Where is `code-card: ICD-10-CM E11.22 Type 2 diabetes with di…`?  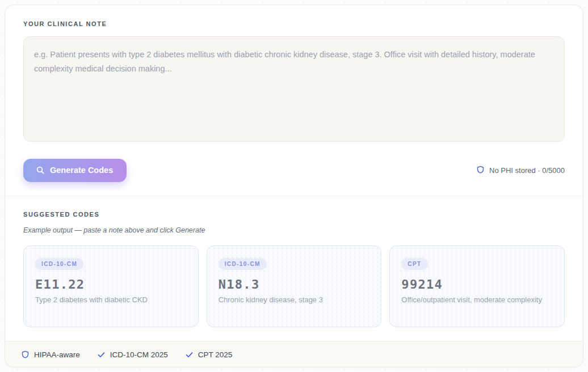 code-card: ICD-10-CM E11.22 Type 2 diabetes with di… is located at coordinates (111, 286).